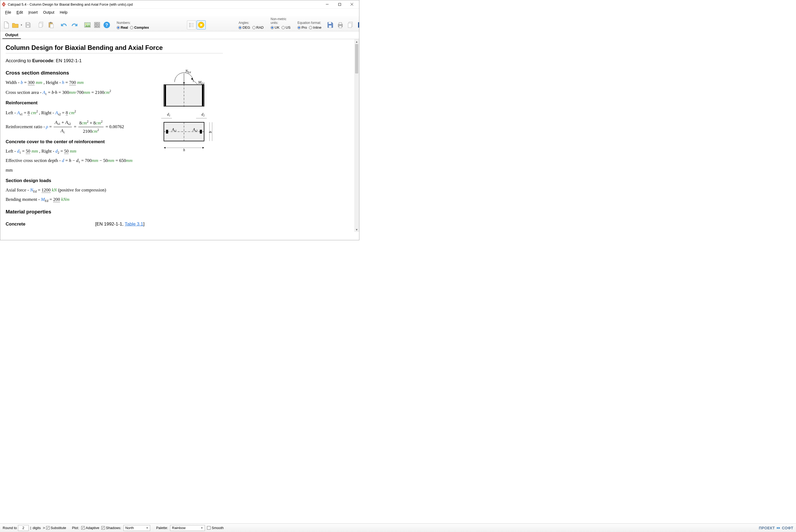 The width and height of the screenshot is (796, 532). What do you see at coordinates (169, 115) in the screenshot?
I see `svg-text: d1` at bounding box center [169, 115].